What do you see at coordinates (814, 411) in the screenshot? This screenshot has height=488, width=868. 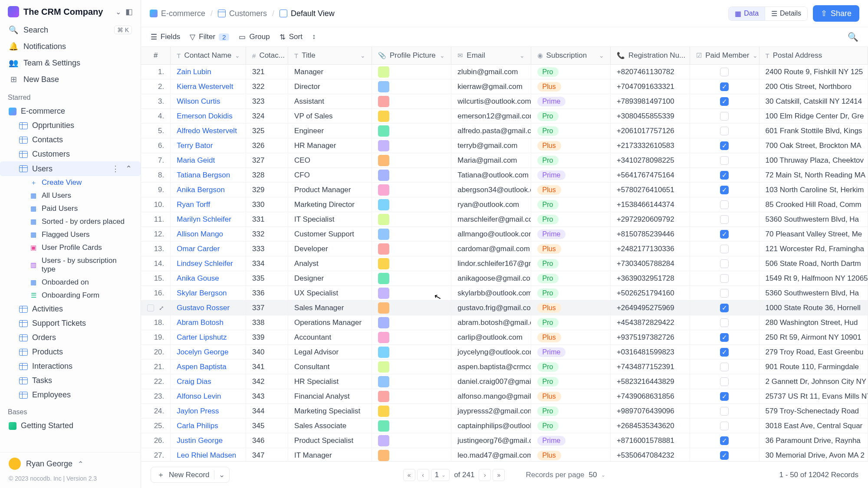 I see `cell-postal-address: 579 Troy-Schenectady Road` at bounding box center [814, 411].